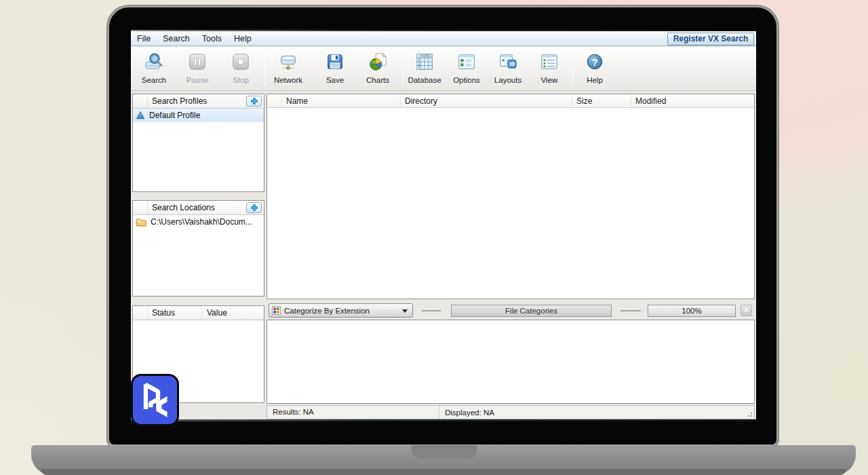  What do you see at coordinates (155, 400) in the screenshot?
I see `pc-logo-glyph` at bounding box center [155, 400].